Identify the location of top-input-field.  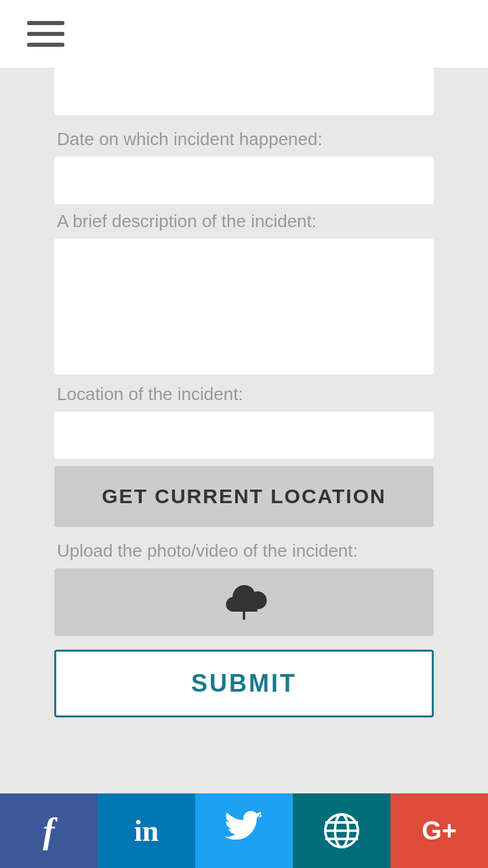
(244, 92).